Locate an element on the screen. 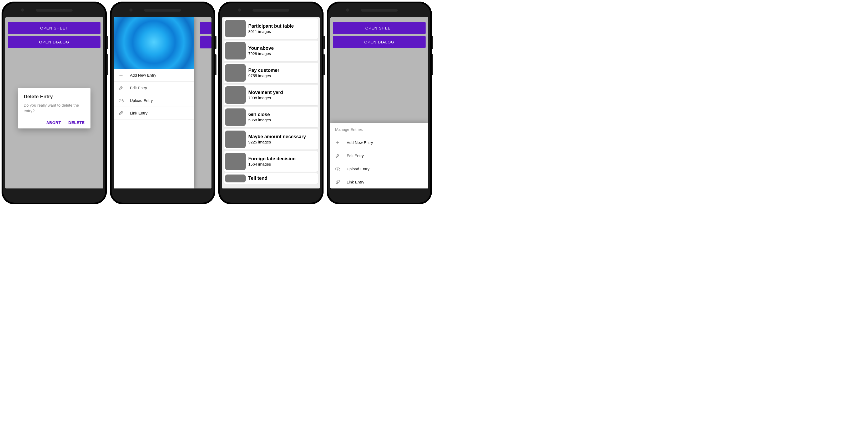 This screenshot has width=868, height=438. list-item-title: Girl close is located at coordinates (259, 115).